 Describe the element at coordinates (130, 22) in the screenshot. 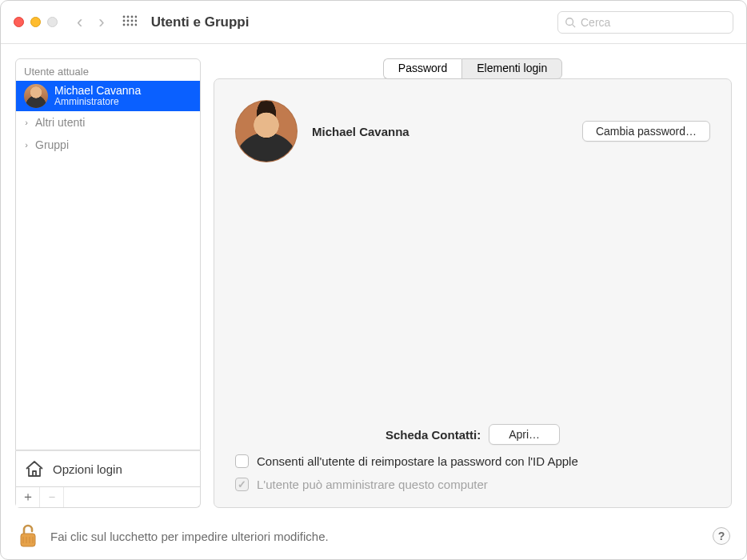

I see `show-all-icon` at that location.